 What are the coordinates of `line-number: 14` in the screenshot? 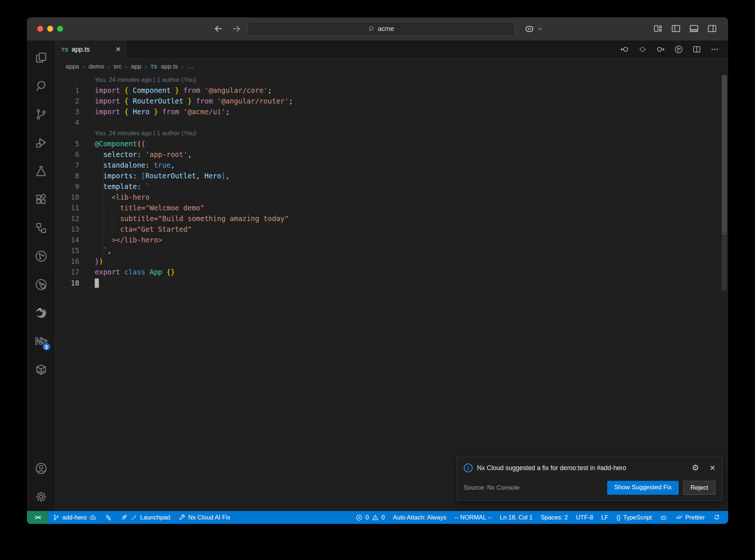 It's located at (67, 240).